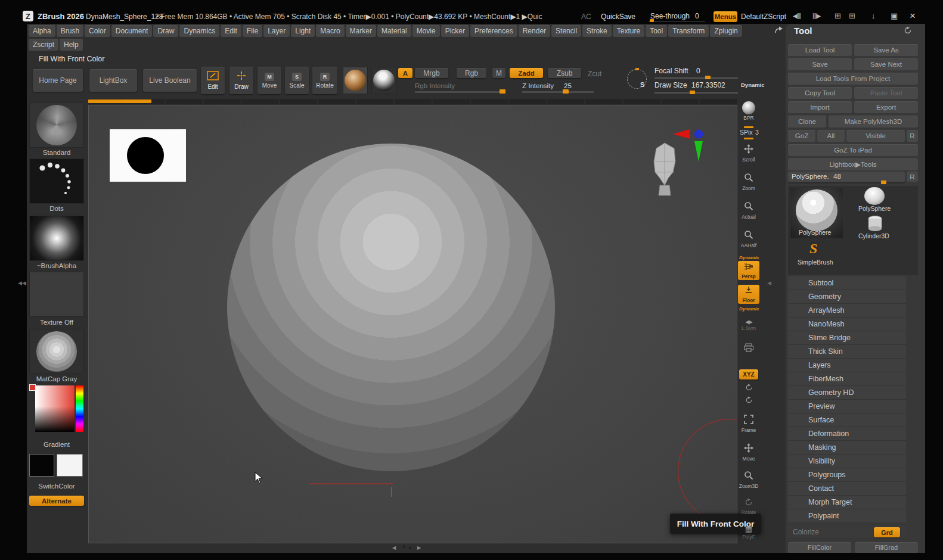  I want to click on tool-section-fibermesh: FiberMesh, so click(847, 379).